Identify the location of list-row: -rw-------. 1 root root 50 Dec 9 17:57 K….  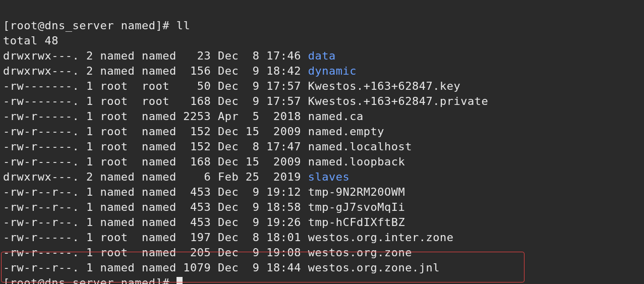
(232, 86).